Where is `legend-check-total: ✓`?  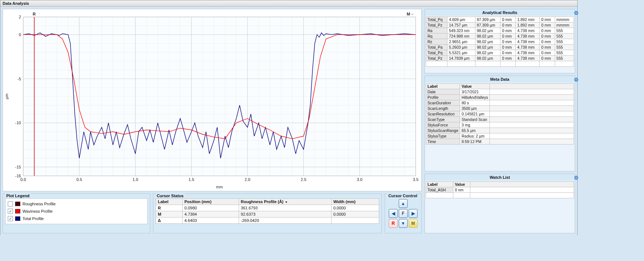
legend-check-total: ✓ is located at coordinates (10, 219).